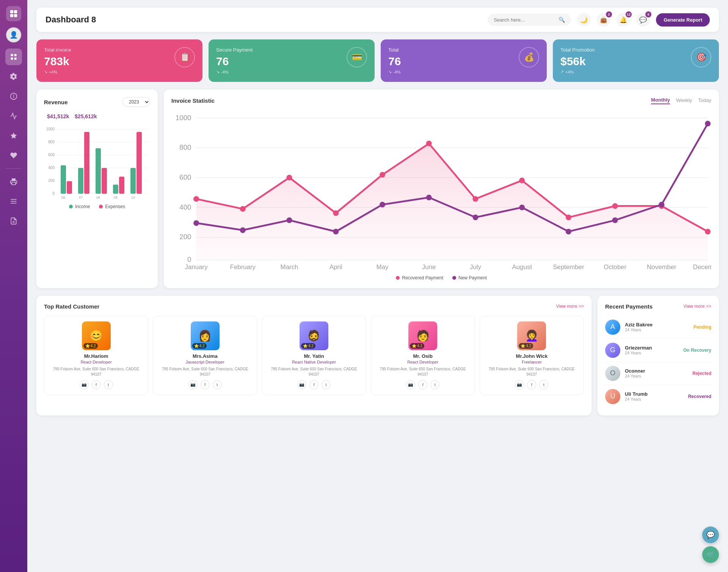 This screenshot has width=728, height=572. What do you see at coordinates (14, 221) in the screenshot?
I see `sidebar-item-reports` at bounding box center [14, 221].